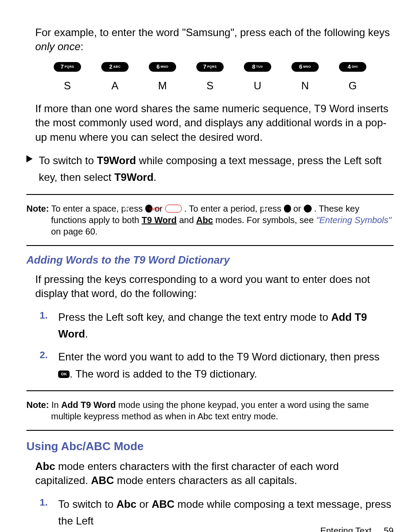 The image size is (420, 532). What do you see at coordinates (144, 504) in the screenshot?
I see `abc-s1-c: or` at bounding box center [144, 504].